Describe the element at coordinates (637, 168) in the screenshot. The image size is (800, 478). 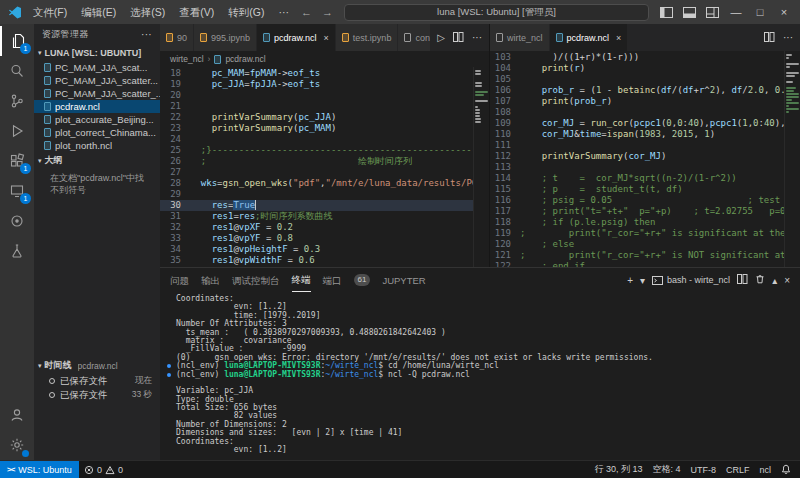
I see `code-line: 113` at that location.